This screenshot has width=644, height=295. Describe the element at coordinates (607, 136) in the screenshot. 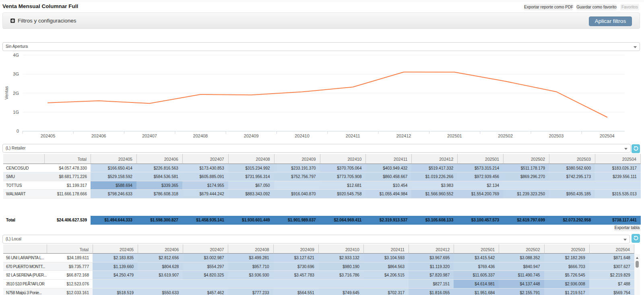

I see `svg-text: 202504` at that location.